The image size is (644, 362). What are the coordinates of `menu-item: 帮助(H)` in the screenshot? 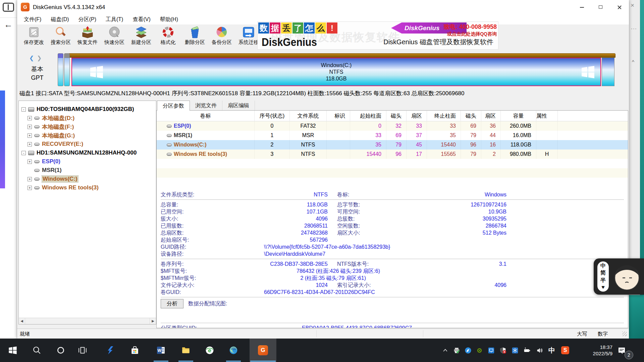 It's located at (169, 19).